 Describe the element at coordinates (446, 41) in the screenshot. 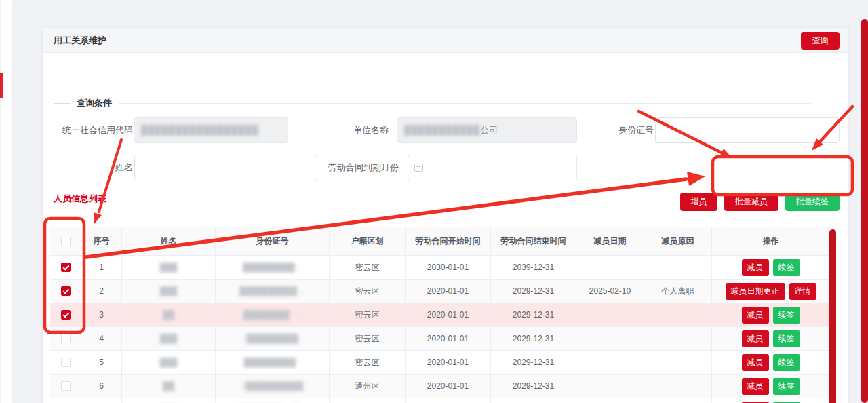

I see `panel-header: 用工关系维护 查询` at that location.